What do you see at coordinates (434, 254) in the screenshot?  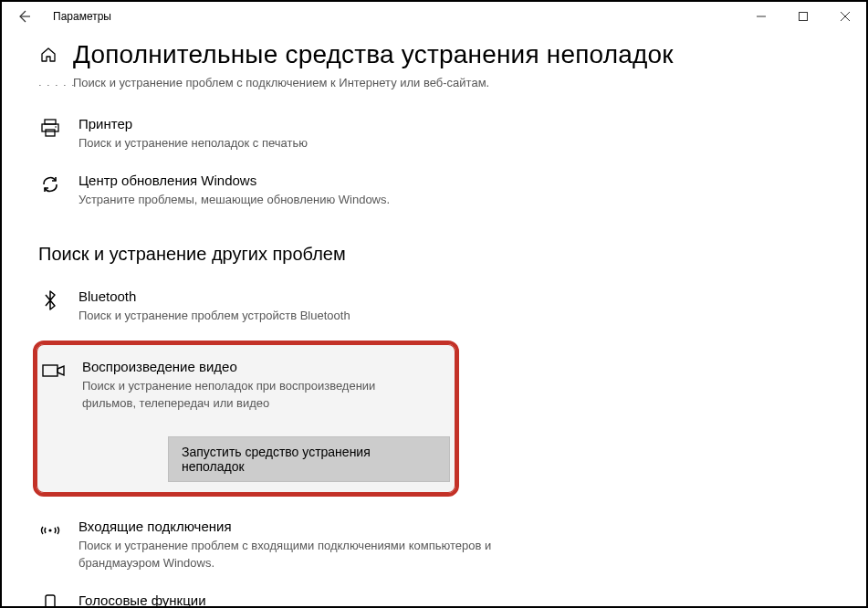 I see `section-heading: Поиск и устранение других проблем` at bounding box center [434, 254].